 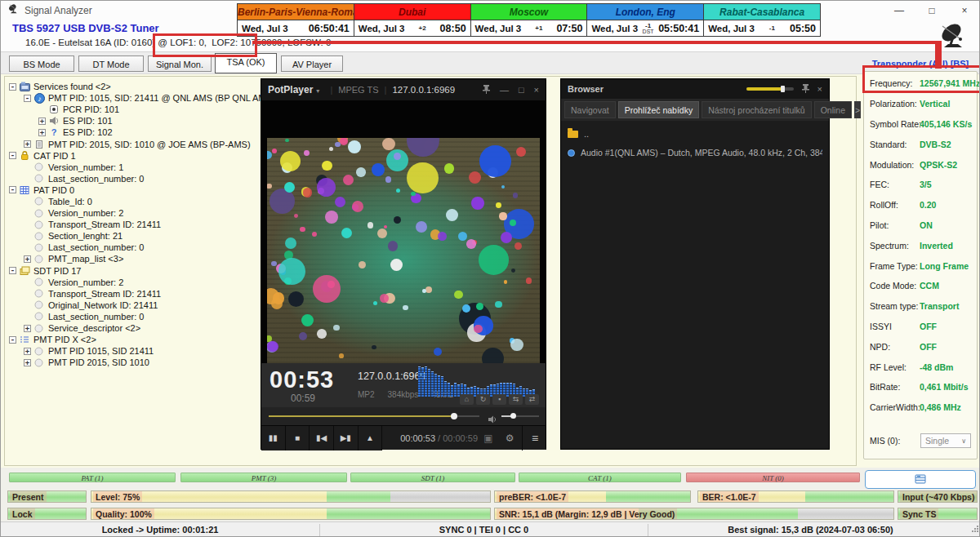 What do you see at coordinates (139, 167) in the screenshot?
I see `tree-row: Version_number: 1` at bounding box center [139, 167].